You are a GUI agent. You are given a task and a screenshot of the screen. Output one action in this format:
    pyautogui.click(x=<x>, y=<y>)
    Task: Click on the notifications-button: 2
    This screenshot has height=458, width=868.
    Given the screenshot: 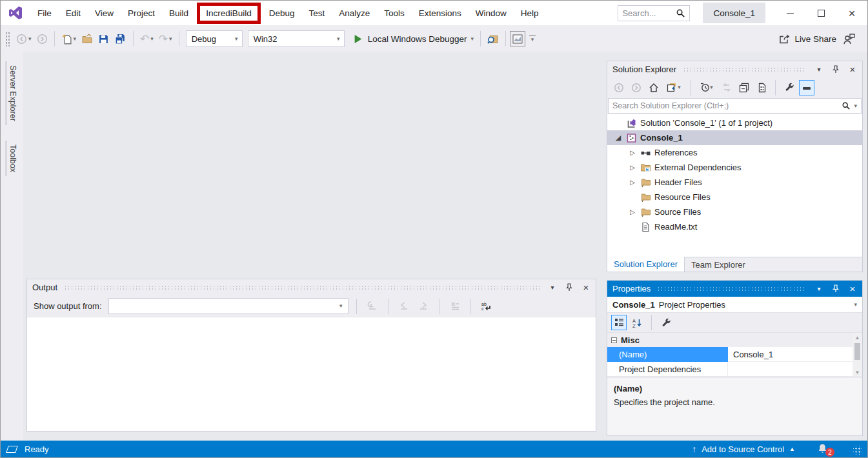 What is the action you would take?
    pyautogui.click(x=823, y=449)
    